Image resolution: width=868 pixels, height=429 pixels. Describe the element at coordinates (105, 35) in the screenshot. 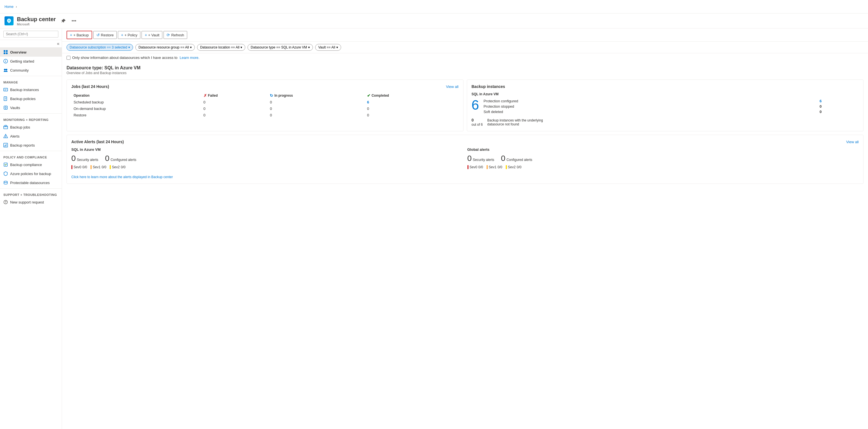

I see `restore-button: ↺ Restore` at that location.